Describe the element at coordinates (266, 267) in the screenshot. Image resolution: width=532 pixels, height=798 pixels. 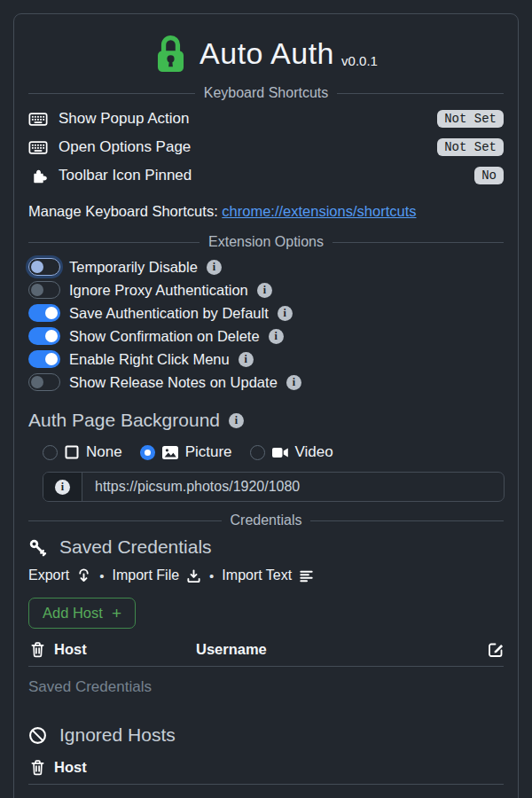
I see `toggle-row: Temporarily Disable i` at that location.